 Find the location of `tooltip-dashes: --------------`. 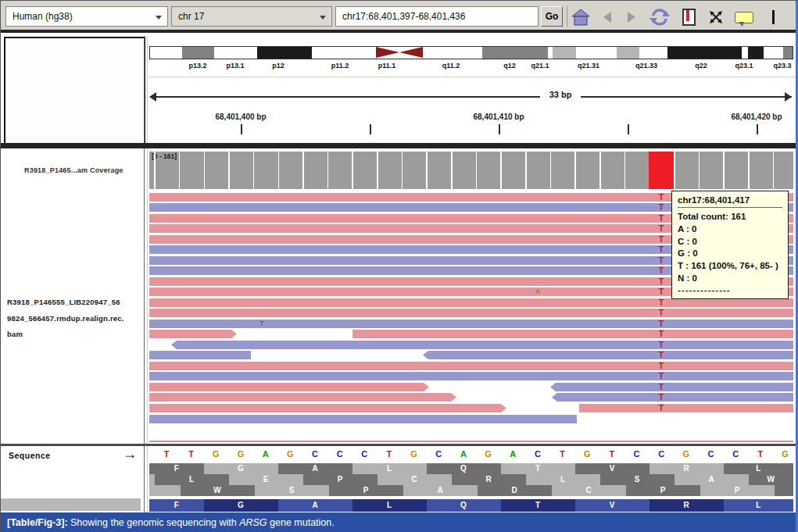

tooltip-dashes: -------------- is located at coordinates (730, 290).